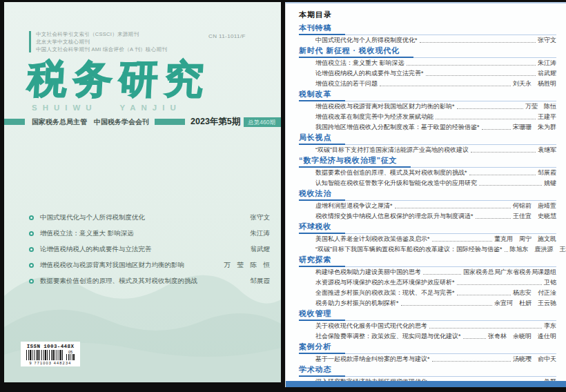 This screenshot has height=392, width=566. I want to click on toc-section-header: 局长视点, so click(428, 139).